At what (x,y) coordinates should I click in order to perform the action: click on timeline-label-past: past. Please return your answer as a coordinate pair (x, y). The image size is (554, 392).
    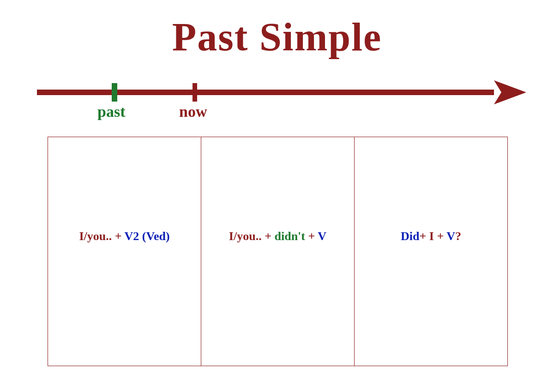
    Looking at the image, I should click on (111, 112).